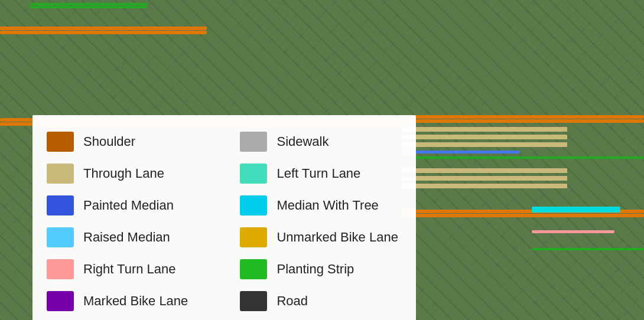  I want to click on legend-item-left-turn-lane: Left Turn Lane, so click(319, 174).